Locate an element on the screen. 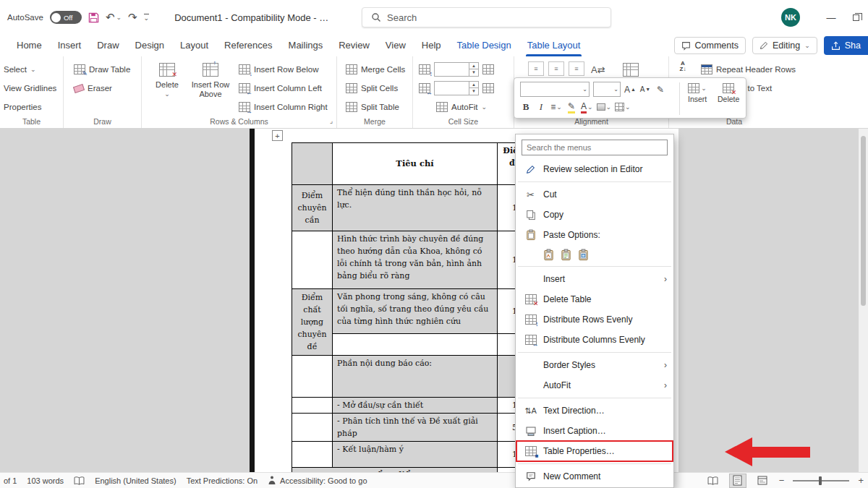  table-cell-text: Phần nội dung báo cáo: is located at coordinates (415, 377).